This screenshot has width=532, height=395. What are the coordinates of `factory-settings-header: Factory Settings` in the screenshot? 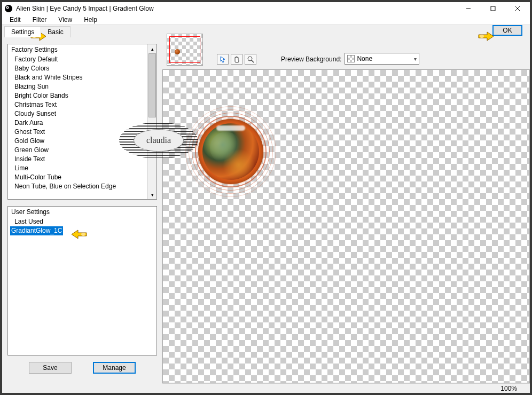 It's located at (78, 50).